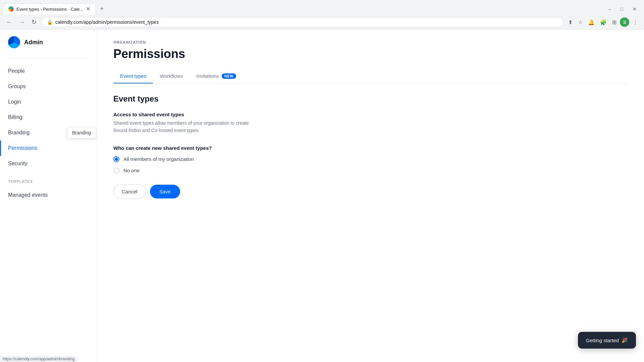 The height and width of the screenshot is (362, 644). Describe the element at coordinates (371, 148) in the screenshot. I see `radio-question: Who can create new shared event types?` at that location.